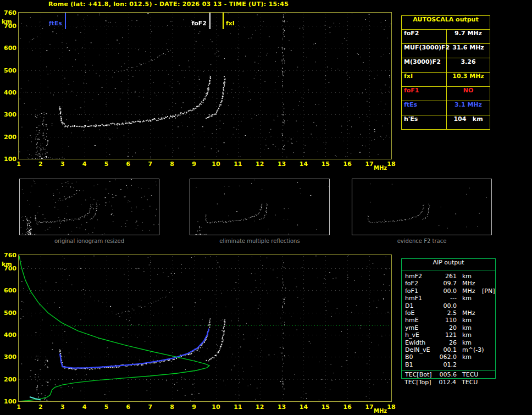 The width and height of the screenshot is (532, 415). Describe the element at coordinates (448, 319) in the screenshot. I see `aip-box: AIP output hmF2261kmfoF209.7MHzfoF100.0M…` at that location.